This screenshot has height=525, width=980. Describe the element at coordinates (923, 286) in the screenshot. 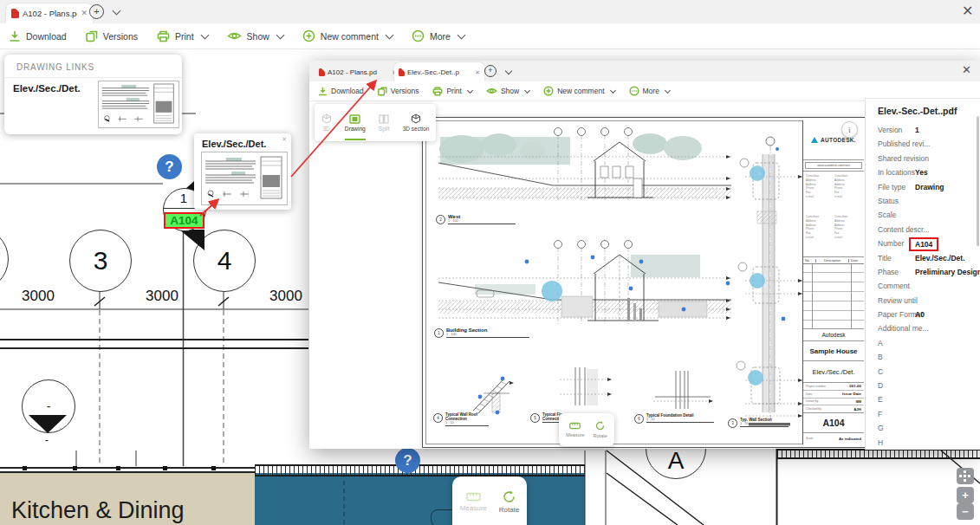

I see `detail-row-comment: Comment` at that location.